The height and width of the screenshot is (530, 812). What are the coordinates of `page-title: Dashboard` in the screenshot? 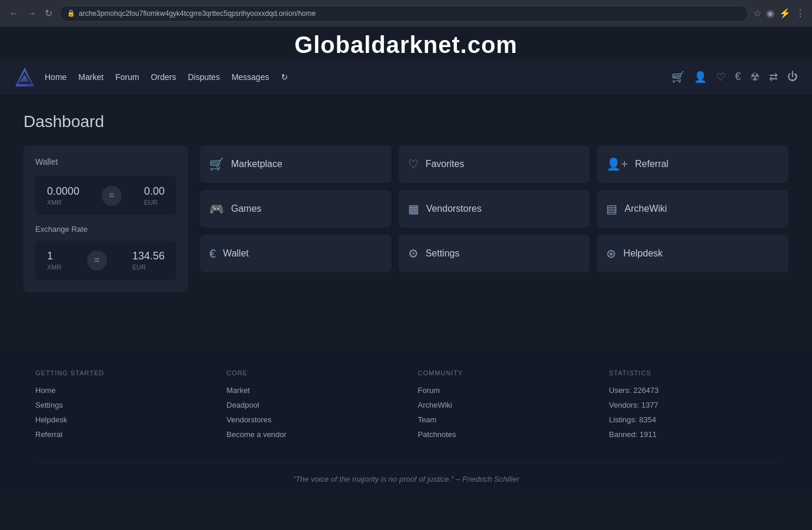 It's located at (406, 122).